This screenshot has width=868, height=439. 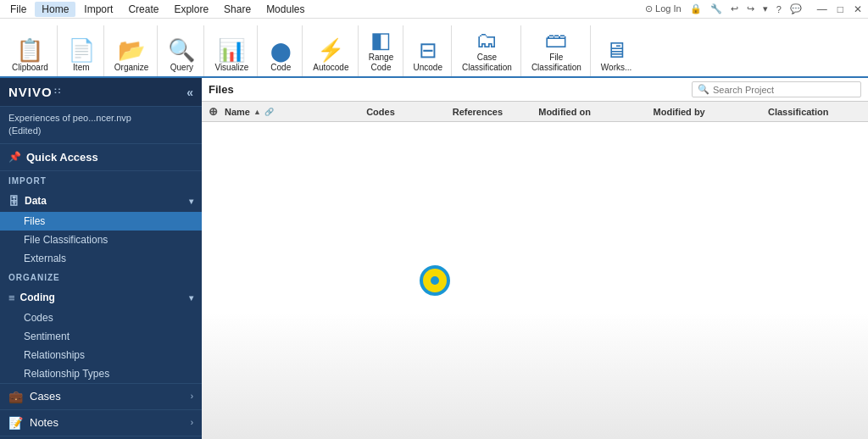 What do you see at coordinates (31, 56) in the screenshot?
I see `clipboard-button: 📋 Clipboard` at bounding box center [31, 56].